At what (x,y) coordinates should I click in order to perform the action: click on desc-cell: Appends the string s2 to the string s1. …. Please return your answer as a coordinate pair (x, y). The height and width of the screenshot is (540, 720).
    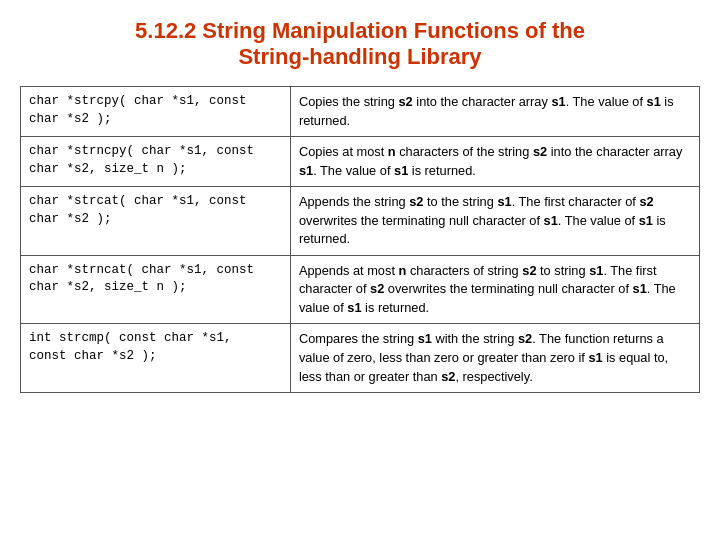
    Looking at the image, I should click on (494, 222).